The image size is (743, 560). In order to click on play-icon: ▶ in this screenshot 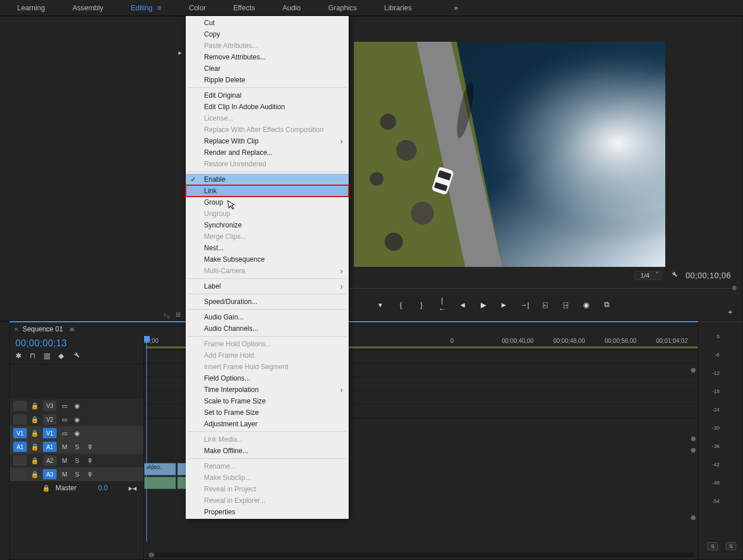, I will do `click(484, 305)`.